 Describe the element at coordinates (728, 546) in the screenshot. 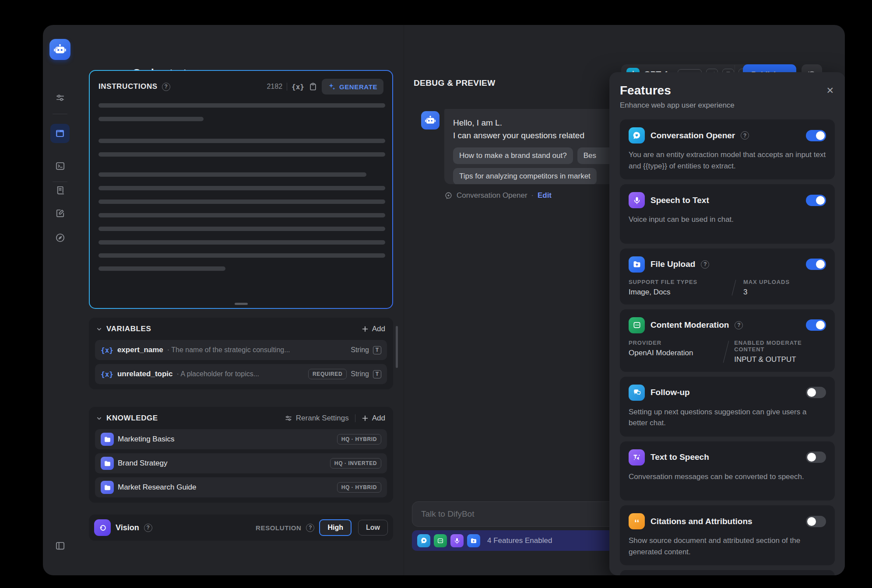

I see `feature-description: Show source document and attributed sect…` at that location.